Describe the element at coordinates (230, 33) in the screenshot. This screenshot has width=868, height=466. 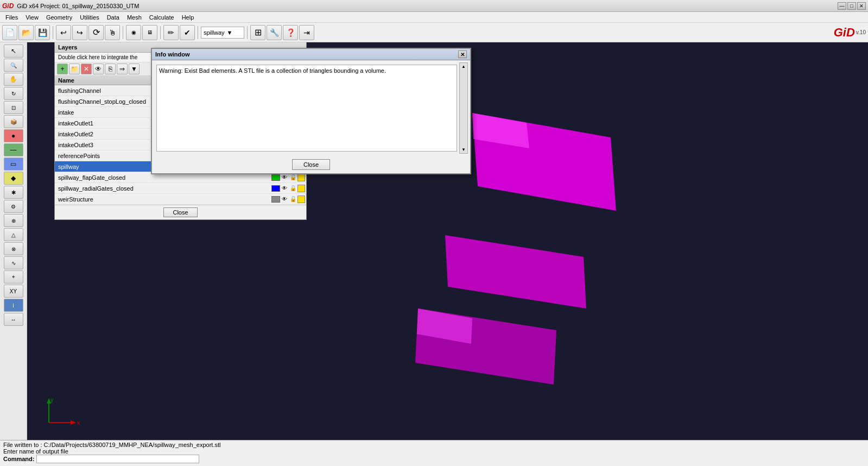
I see `dropdown-arrow: ▼` at that location.